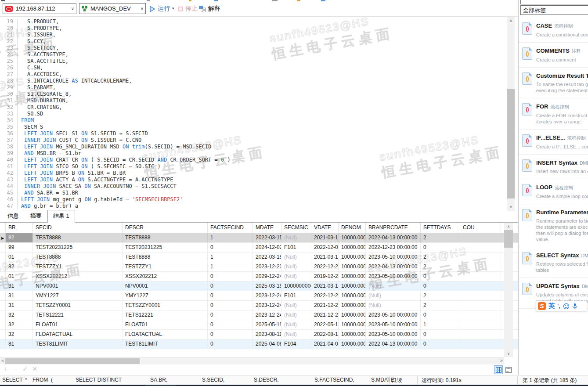 This screenshot has height=386, width=588. I want to click on code-text: S.PARAMT,, so click(37, 88).